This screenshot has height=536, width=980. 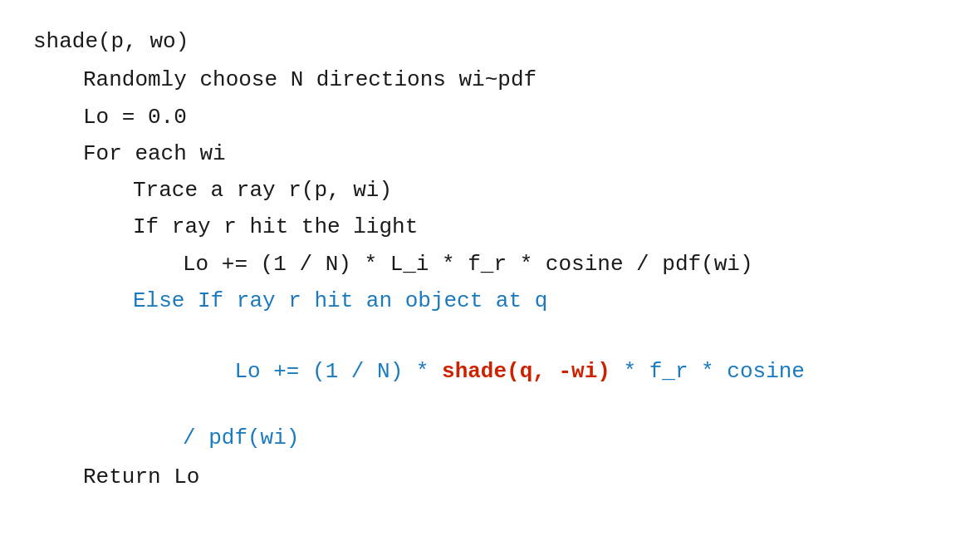 I want to click on lo-object-suffix: * f_r * cosine, so click(x=708, y=371).